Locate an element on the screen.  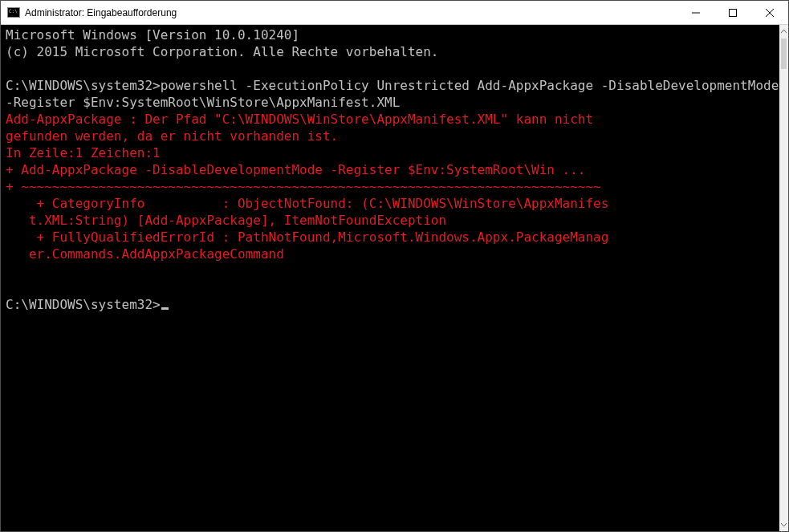
error-line: + ~~~~~~~~~~~~~~~~~~~~~~~~~~~~~~~~~~~~~~… is located at coordinates (303, 186).